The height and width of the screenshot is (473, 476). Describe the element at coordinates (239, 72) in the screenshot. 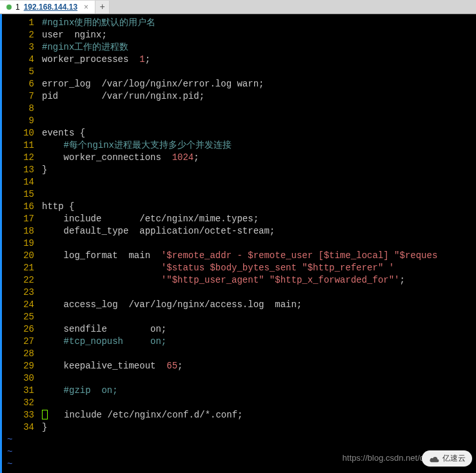

I see `code-line: 5` at that location.